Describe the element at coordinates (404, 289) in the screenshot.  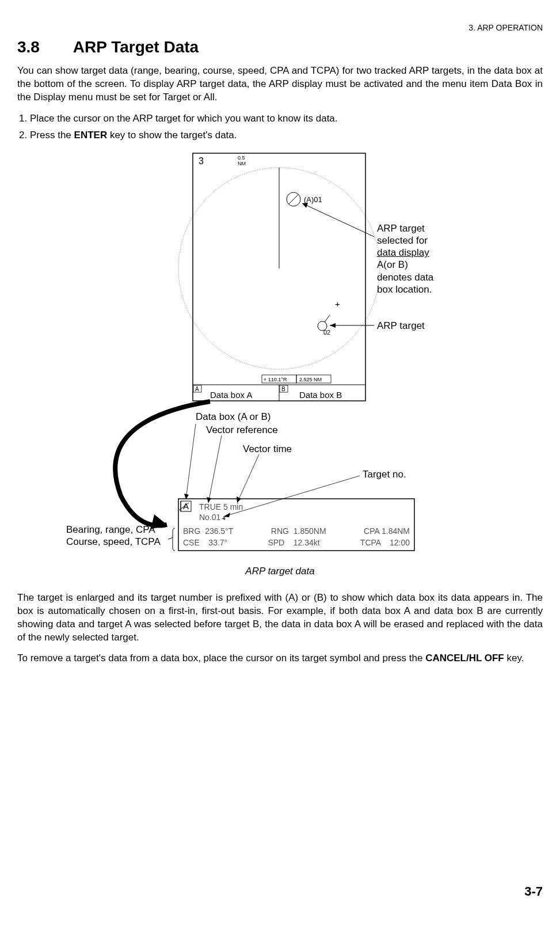
I see `annot-line: box location.` at that location.